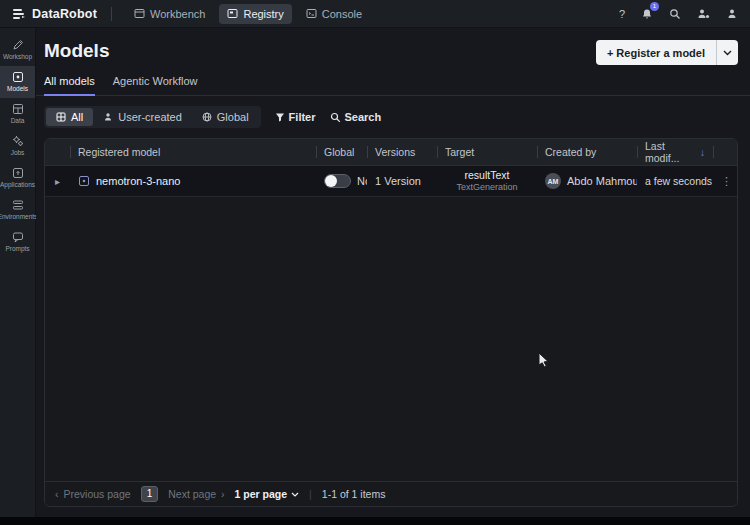 The height and width of the screenshot is (525, 750). What do you see at coordinates (232, 14) in the screenshot?
I see `registry-icon` at bounding box center [232, 14].